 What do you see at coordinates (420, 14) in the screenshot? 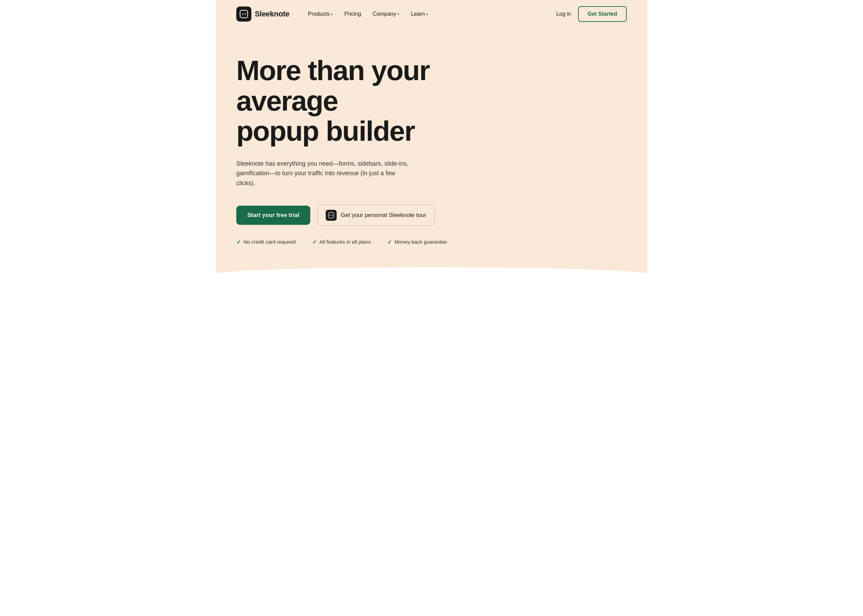
I see `nav-item-learn: Learn ▾` at bounding box center [420, 14].